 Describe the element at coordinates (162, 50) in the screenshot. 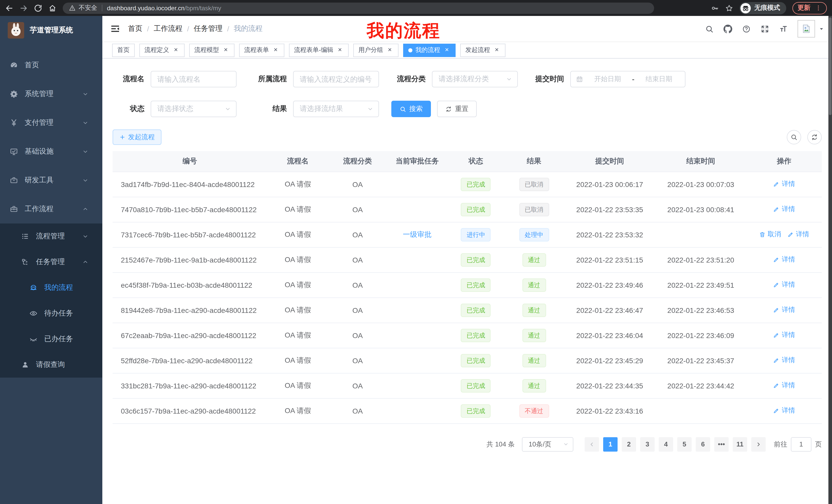

I see `tab-process-definition: 流程定义×` at that location.